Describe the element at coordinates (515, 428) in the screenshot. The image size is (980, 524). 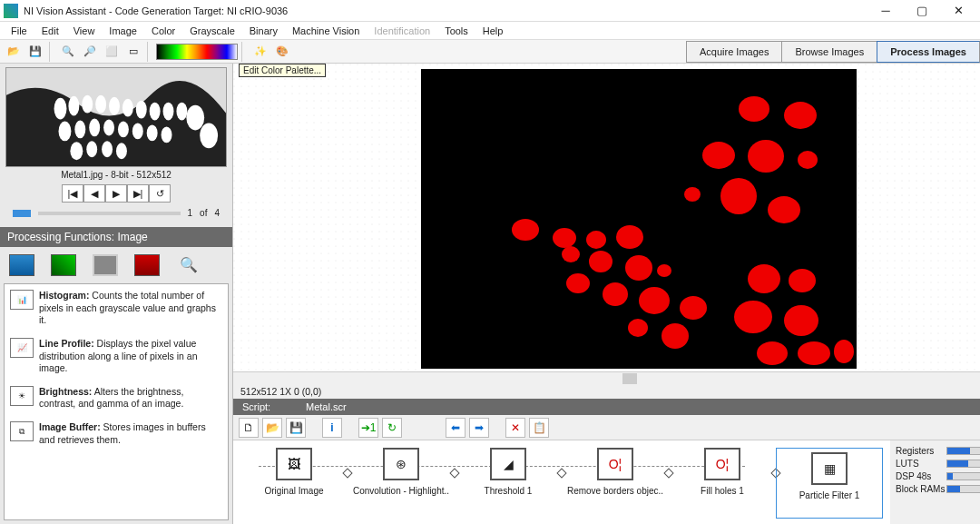
I see `script-delete-icon: ✕` at that location.